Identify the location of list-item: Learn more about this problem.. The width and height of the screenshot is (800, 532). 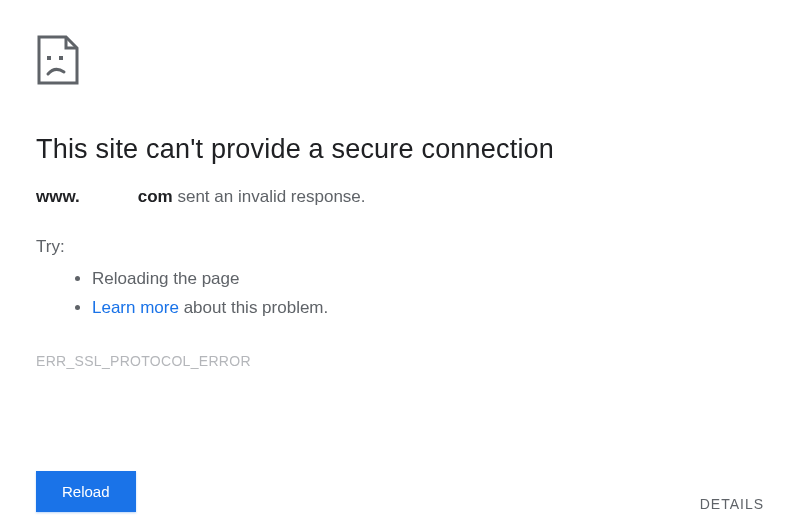
(428, 308).